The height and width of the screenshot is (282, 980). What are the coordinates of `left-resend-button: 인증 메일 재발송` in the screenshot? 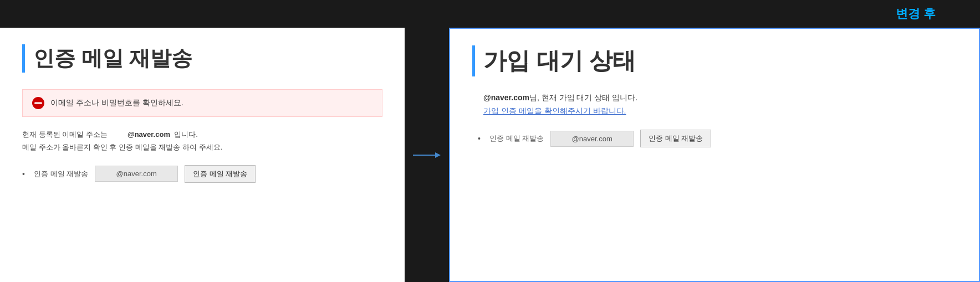 It's located at (220, 174).